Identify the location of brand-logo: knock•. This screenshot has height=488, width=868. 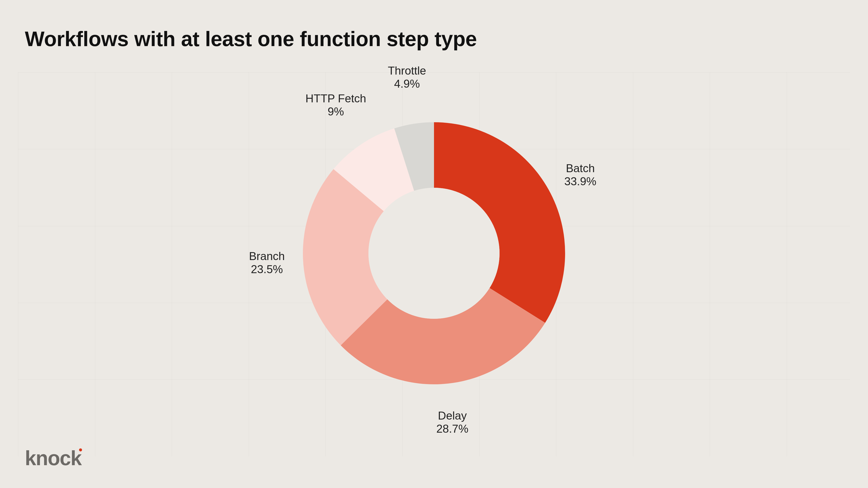
(55, 458).